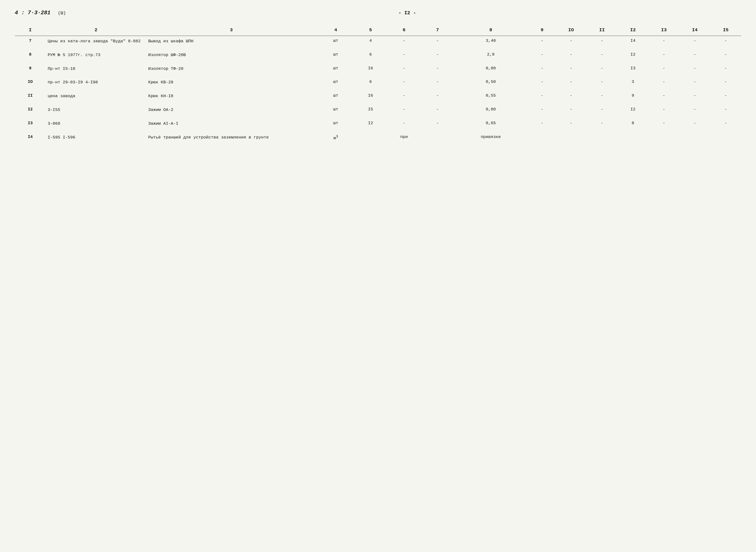  Describe the element at coordinates (30, 69) in the screenshot. I see `row-id: 9` at that location.